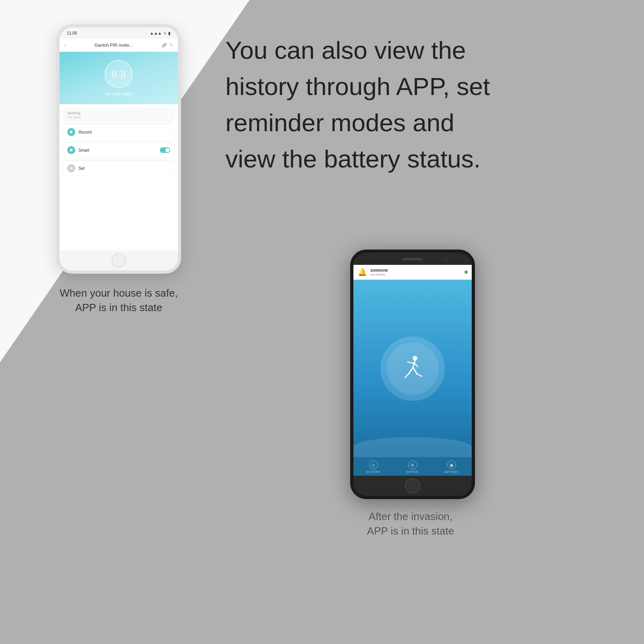  Describe the element at coordinates (466, 272) in the screenshot. I see `online-indicator` at that location.